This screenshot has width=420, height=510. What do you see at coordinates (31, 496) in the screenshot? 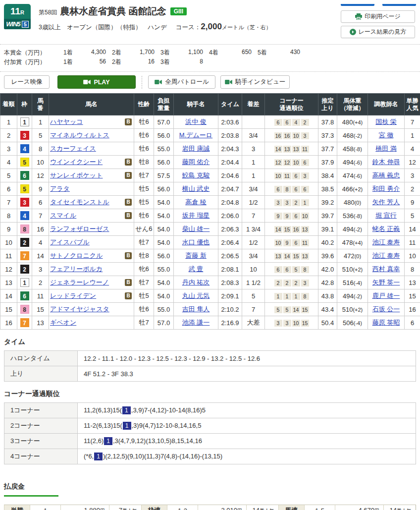
I see `payout-title-underline` at bounding box center [31, 496].